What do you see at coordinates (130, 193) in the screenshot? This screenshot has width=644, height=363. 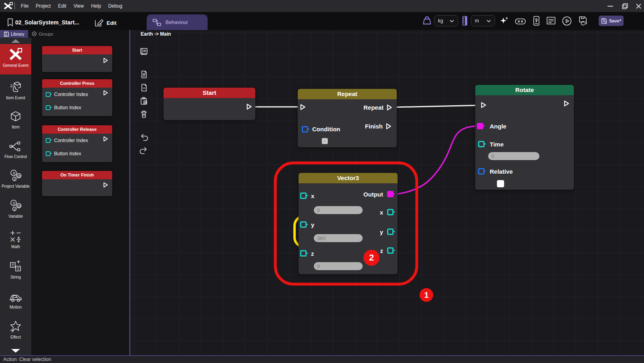 I see `panel-divider` at bounding box center [130, 193].